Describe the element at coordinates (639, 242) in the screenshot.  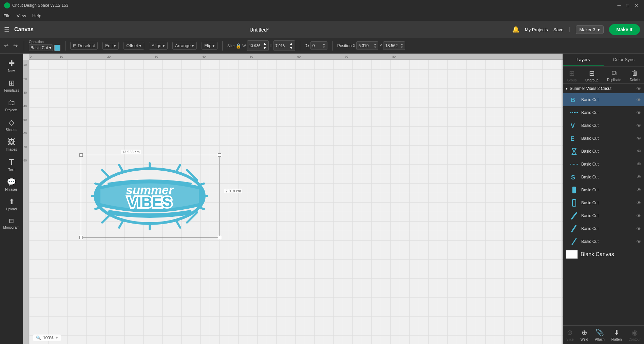
I see `layer-eye-12: 👁` at that location.